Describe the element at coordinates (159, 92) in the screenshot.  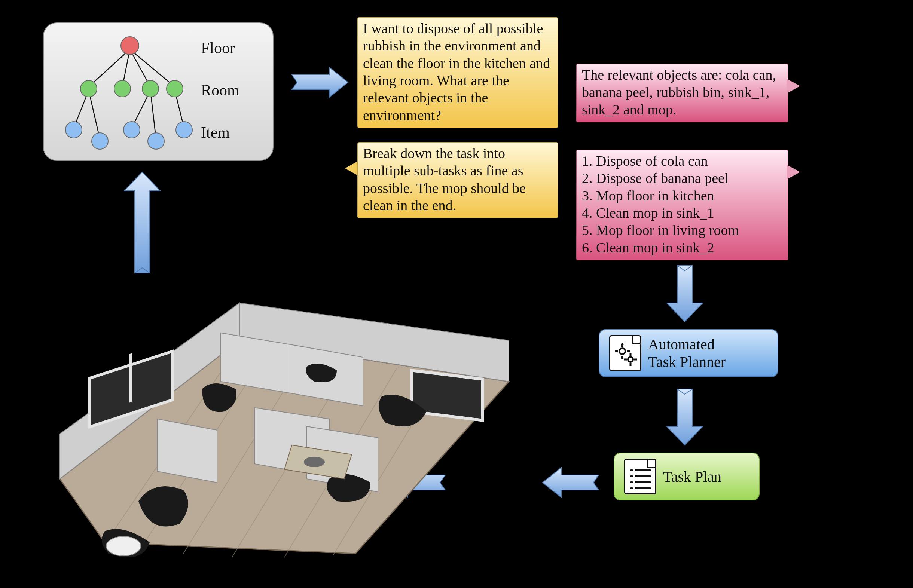
I see `hierarchy-tree-svg` at that location.